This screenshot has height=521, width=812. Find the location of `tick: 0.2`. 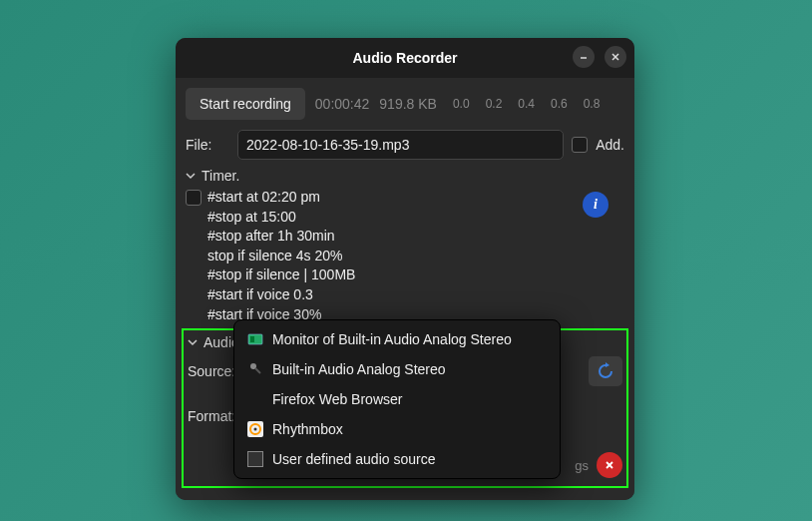

tick: 0.2 is located at coordinates (495, 104).